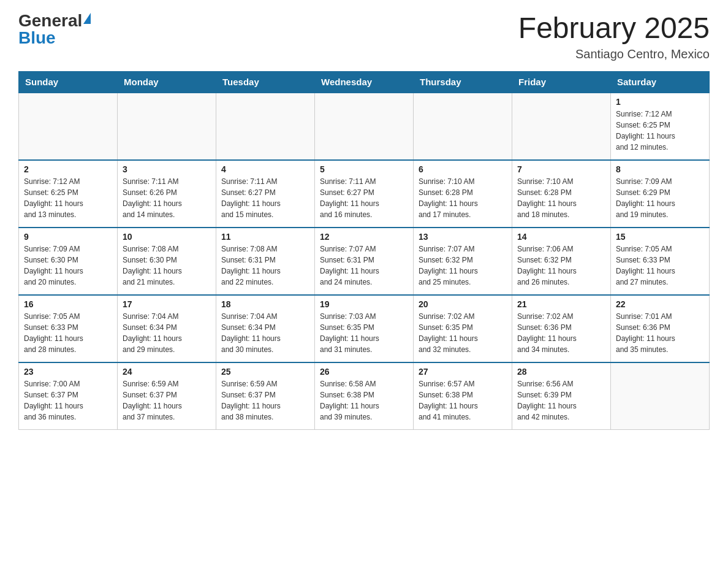 The width and height of the screenshot is (728, 563). Describe the element at coordinates (364, 261) in the screenshot. I see `week-row-3: 9Sunrise: 7:09 AM Sunset: 6:30 PM Daylig…` at that location.